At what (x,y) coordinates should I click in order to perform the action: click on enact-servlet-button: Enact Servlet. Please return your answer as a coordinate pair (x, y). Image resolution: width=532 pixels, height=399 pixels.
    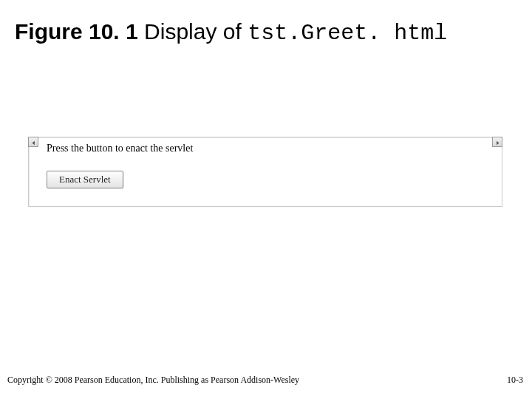
    Looking at the image, I should click on (85, 180).